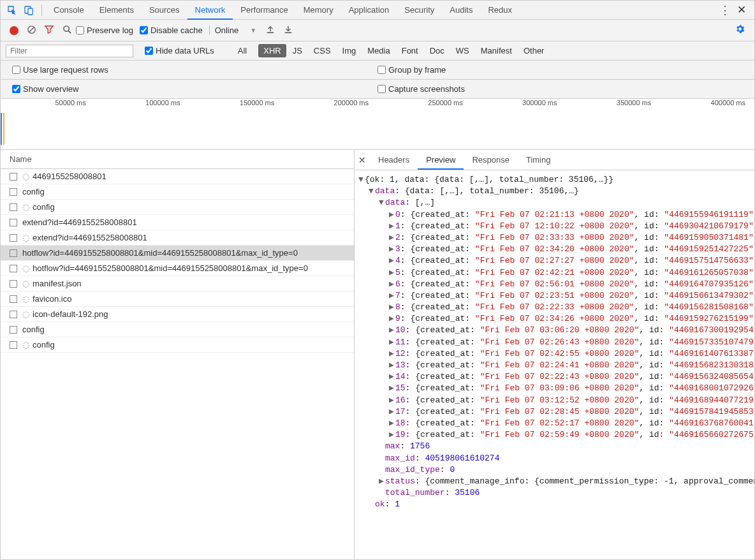 This screenshot has height=560, width=755. Describe the element at coordinates (177, 299) in the screenshot. I see `request-row: ◌favicon.ico` at that location.